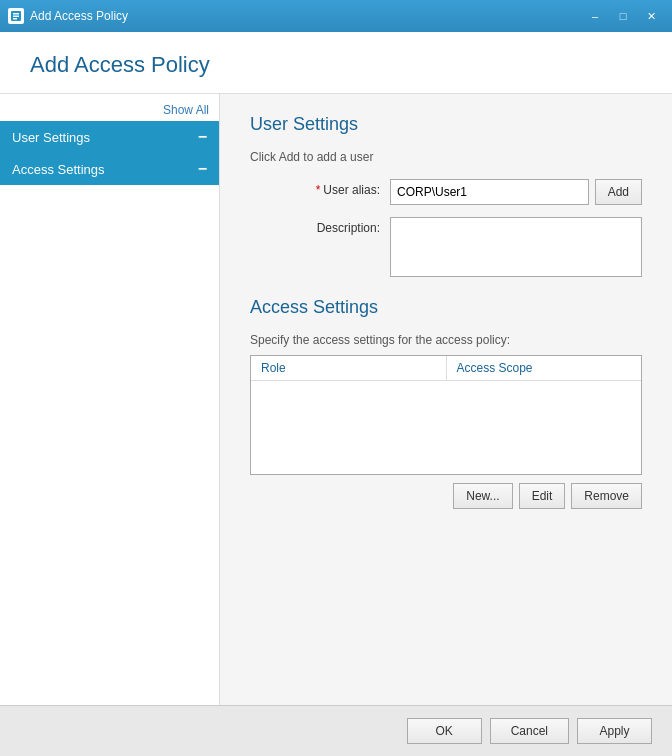  What do you see at coordinates (623, 16) in the screenshot?
I see `window-controls: – □ ✕` at bounding box center [623, 16].